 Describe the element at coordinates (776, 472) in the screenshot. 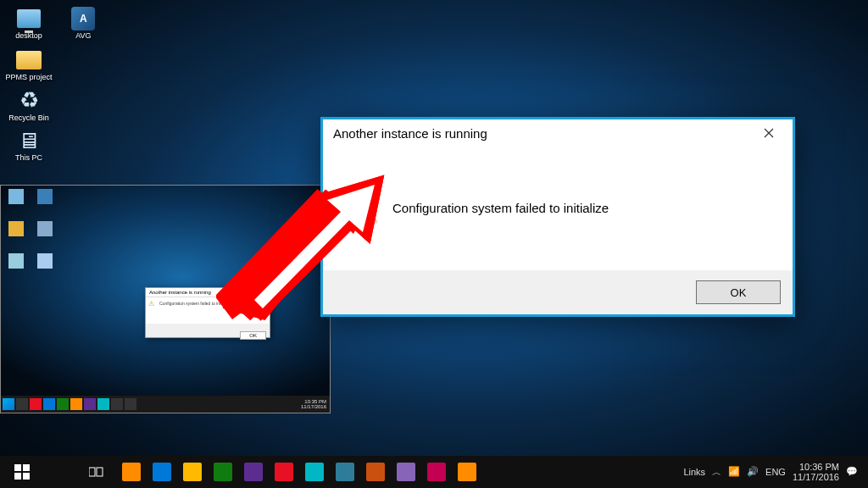

I see `tray-language: ENG` at that location.